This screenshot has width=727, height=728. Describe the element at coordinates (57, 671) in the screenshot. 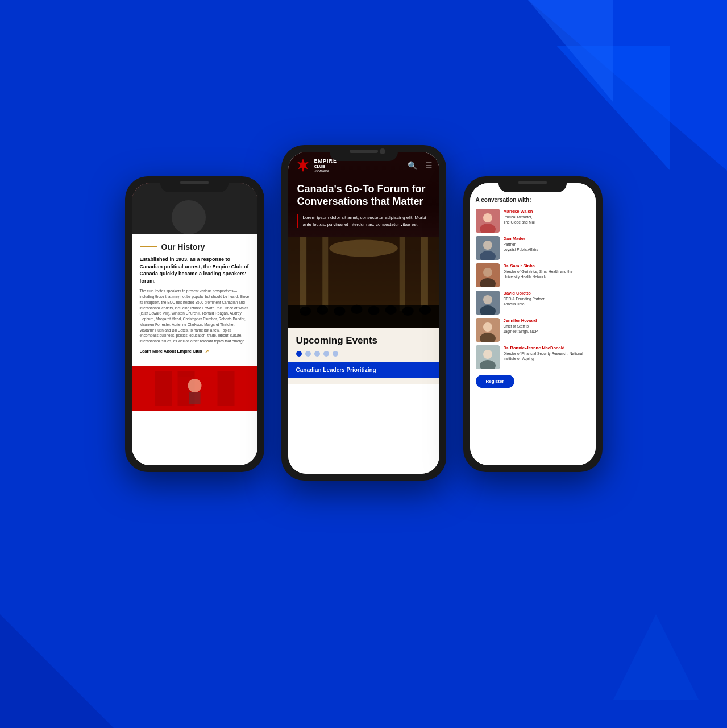

I see `bg-bottom-left` at that location.